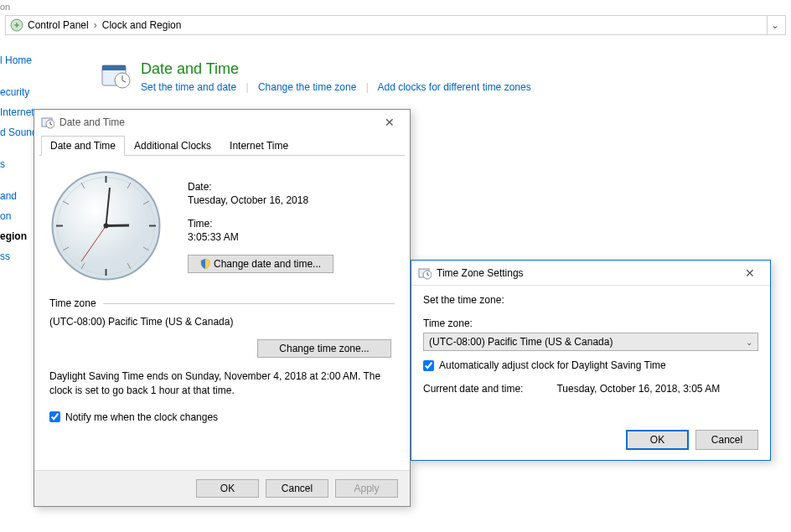 Image resolution: width=791 pixels, height=532 pixels. I want to click on chevron-down-icon: ⌄, so click(749, 342).